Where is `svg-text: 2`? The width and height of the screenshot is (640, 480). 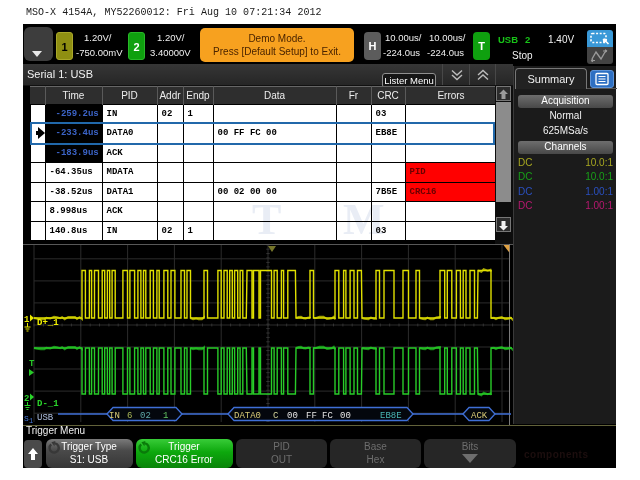
svg-text: 2 is located at coordinates (26, 399).